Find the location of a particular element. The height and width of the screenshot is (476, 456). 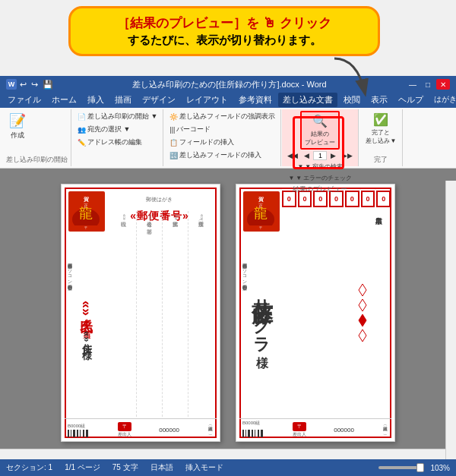

status-section: セクション: 1 is located at coordinates (29, 468).